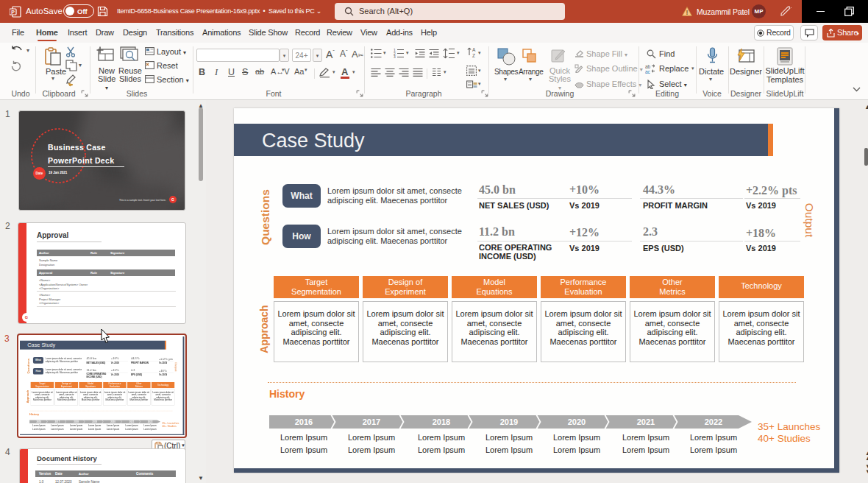 This screenshot has height=483, width=868. What do you see at coordinates (474, 50) in the screenshot?
I see `svg-text: A` at bounding box center [474, 50].